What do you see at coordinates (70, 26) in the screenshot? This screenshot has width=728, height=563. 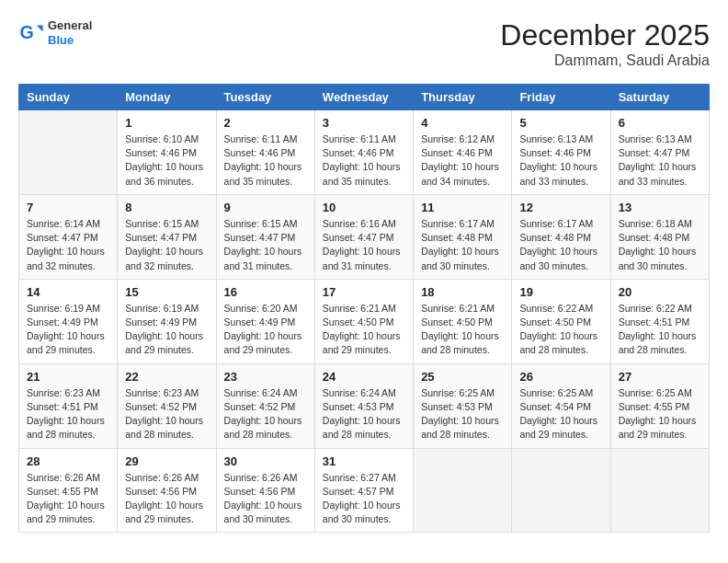 I see `logo-general: General` at bounding box center [70, 26].